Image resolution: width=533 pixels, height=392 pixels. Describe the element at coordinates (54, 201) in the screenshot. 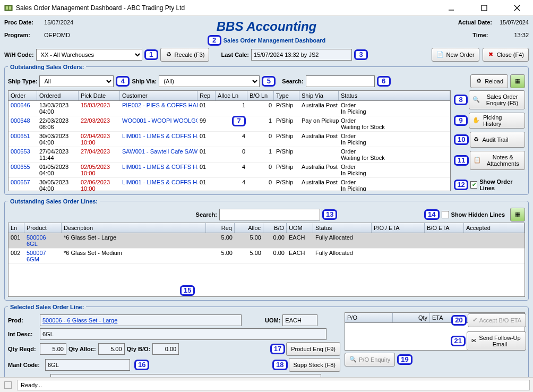

I see `lines-legend: Outstanding Sales Order Lines:` at that location.